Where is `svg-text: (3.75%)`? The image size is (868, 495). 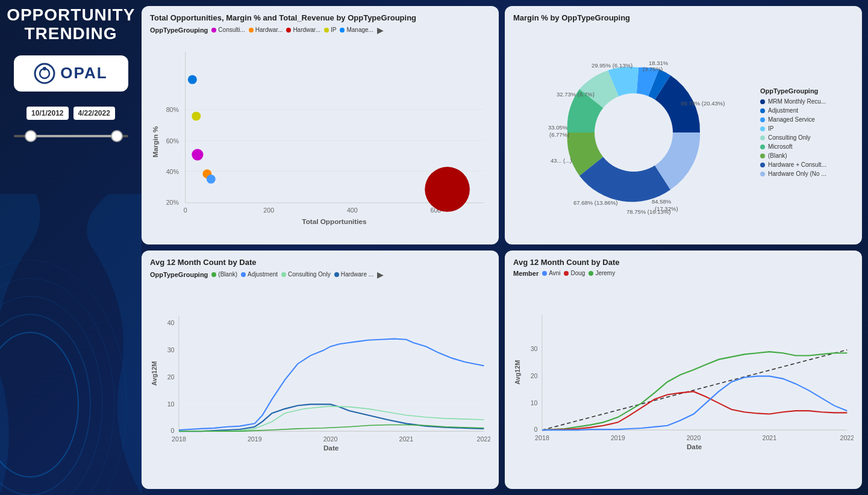
svg-text: (3.75%) is located at coordinates (653, 69).